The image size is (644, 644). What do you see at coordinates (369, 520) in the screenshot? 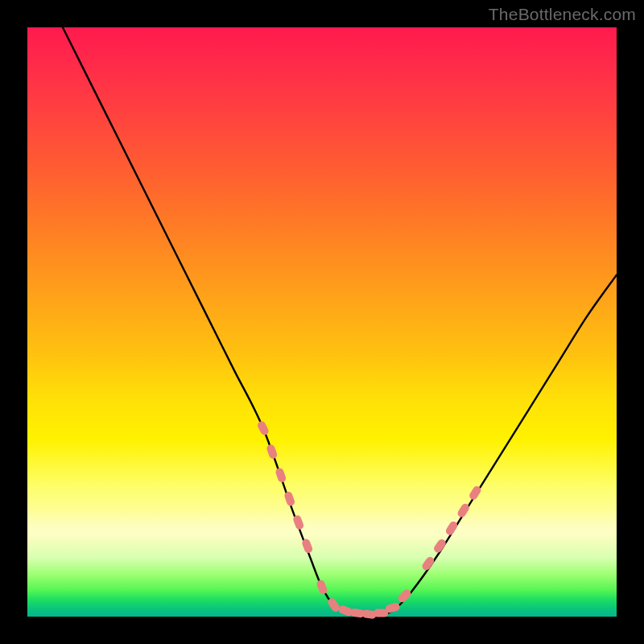
I see `highlight-dots` at bounding box center [369, 520].